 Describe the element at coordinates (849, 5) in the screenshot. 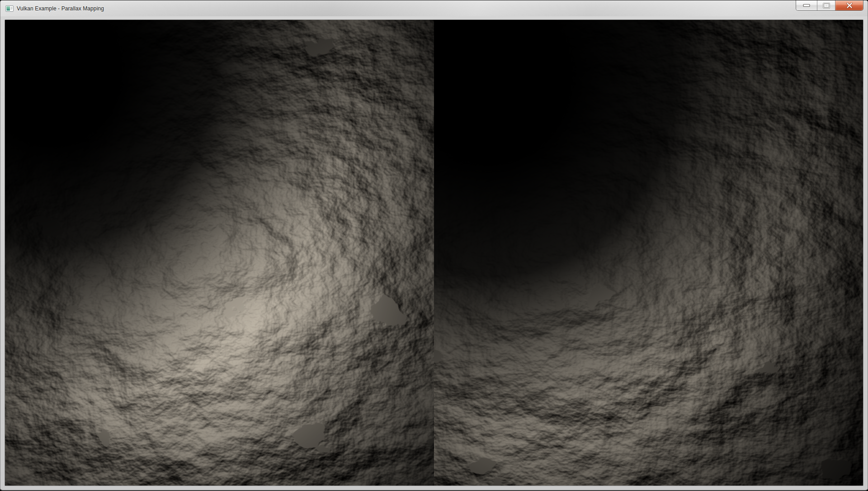

I see `close-icon` at that location.